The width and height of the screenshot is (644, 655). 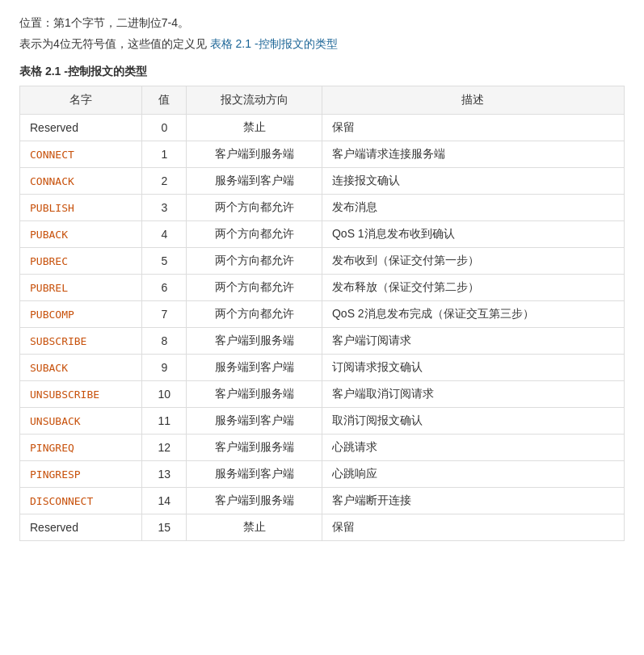 What do you see at coordinates (322, 528) in the screenshot?
I see `table-row: Reserved15禁止保留` at bounding box center [322, 528].